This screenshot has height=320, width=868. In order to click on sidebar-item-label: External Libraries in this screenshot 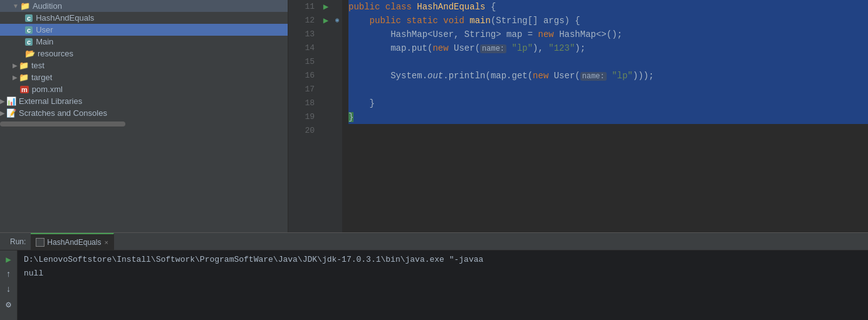, I will do `click(50, 101)`.